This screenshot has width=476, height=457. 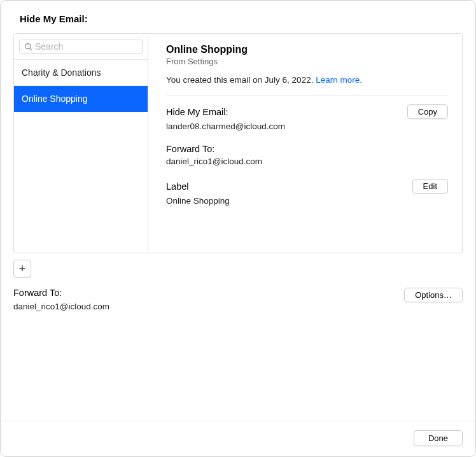 What do you see at coordinates (307, 118) in the screenshot?
I see `field-hide-my-email: Hide My Email: Copy lander08.charmed@icl…` at bounding box center [307, 118].